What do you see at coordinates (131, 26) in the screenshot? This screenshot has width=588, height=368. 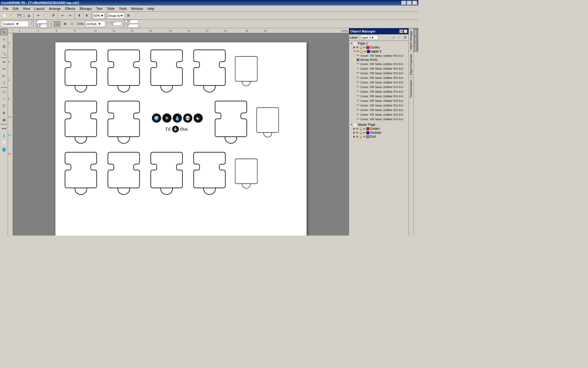 I see `angle-input: 0.0°` at bounding box center [131, 26].